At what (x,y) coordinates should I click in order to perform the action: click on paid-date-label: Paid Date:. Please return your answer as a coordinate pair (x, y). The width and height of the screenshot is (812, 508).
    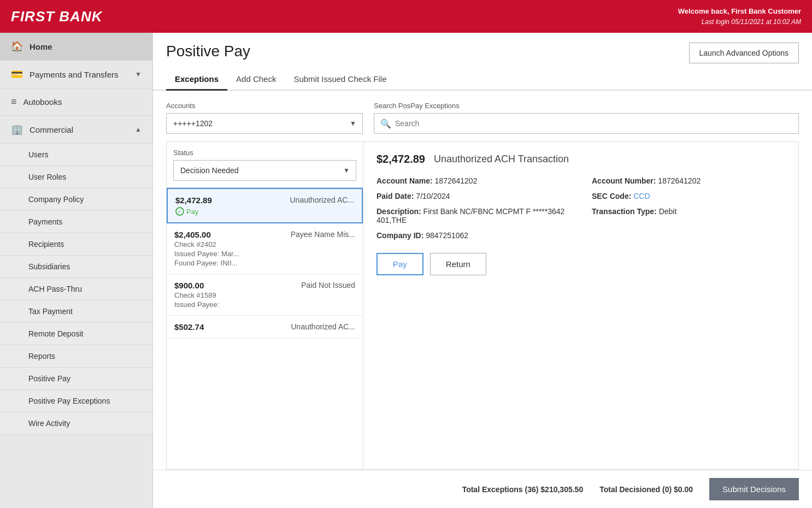
    Looking at the image, I should click on (395, 196).